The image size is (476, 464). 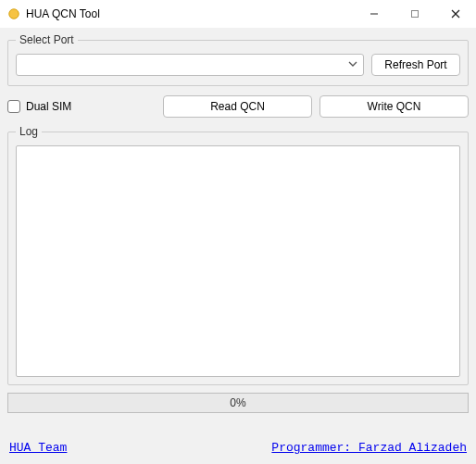 I want to click on dual-sim-label: Dual SIM, so click(x=48, y=107).